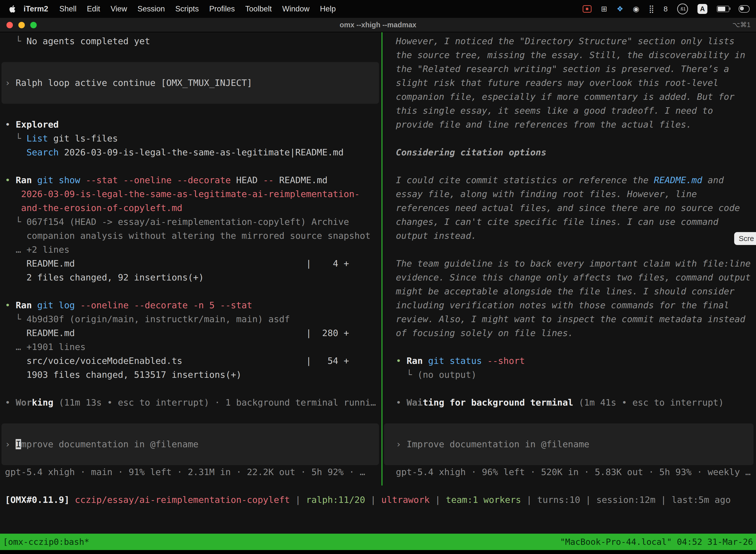  I want to click on terminal-line: and-the-erosion-of-copyleft.md, so click(191, 208).